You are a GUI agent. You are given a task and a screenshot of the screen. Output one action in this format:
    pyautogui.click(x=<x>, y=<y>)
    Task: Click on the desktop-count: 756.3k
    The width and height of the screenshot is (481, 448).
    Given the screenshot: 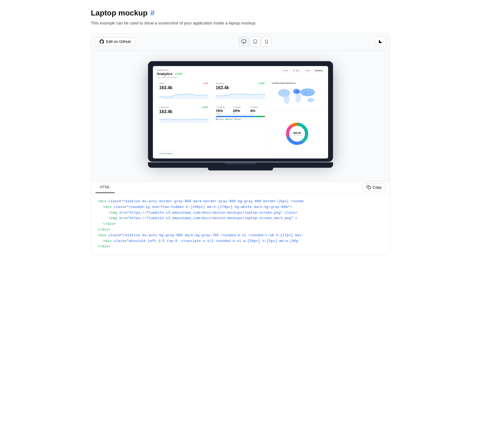 What is the action you would take?
    pyautogui.click(x=223, y=114)
    